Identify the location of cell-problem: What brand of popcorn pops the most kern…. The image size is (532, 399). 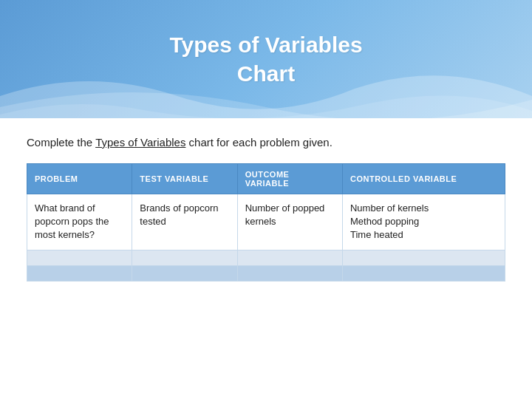
(80, 222).